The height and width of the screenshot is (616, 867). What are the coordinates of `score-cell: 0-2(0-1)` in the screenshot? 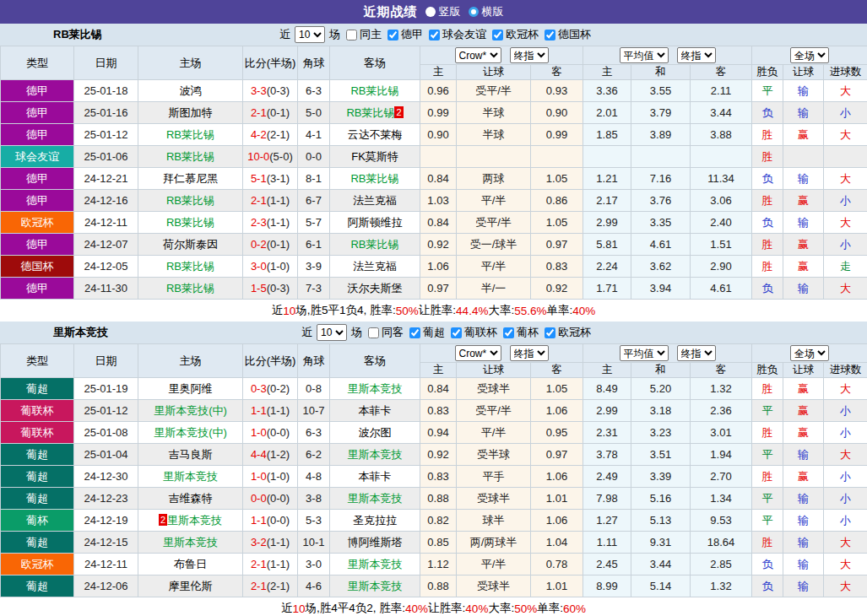 It's located at (270, 245).